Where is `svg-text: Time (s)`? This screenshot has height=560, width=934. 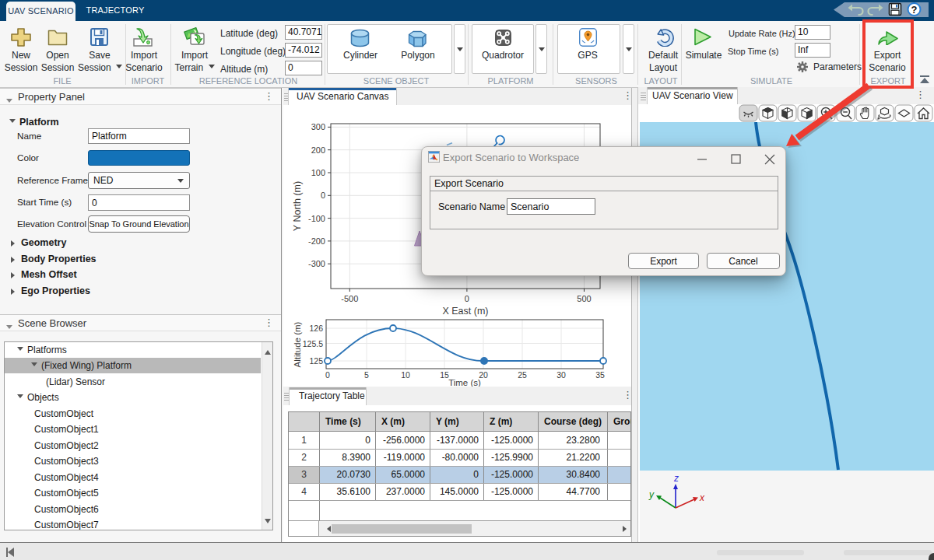 svg-text: Time (s) is located at coordinates (465, 383).